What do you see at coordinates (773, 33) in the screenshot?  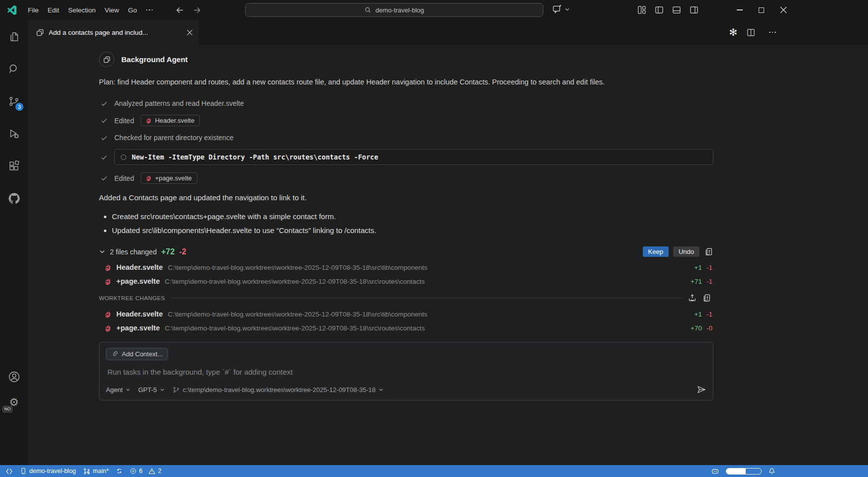 I see `more-actions-icon` at bounding box center [773, 33].